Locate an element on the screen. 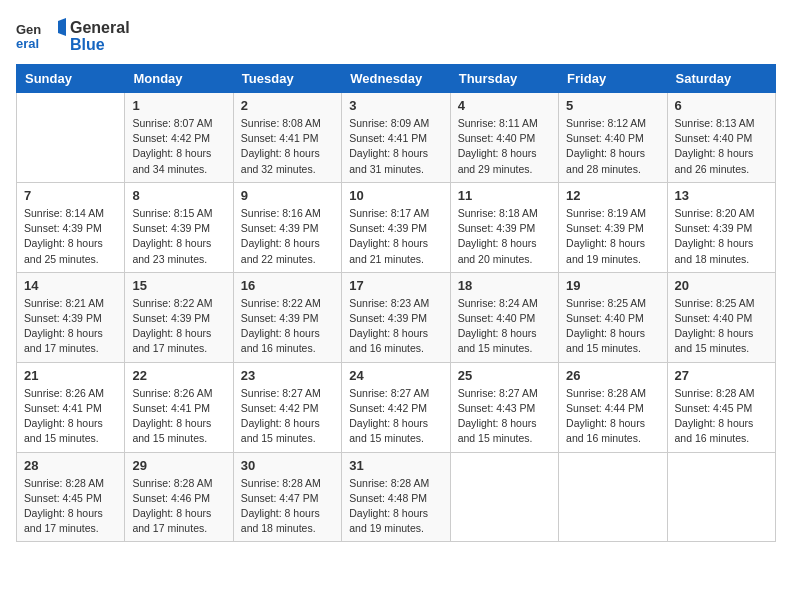 The width and height of the screenshot is (792, 612). logo-svg: Gen eral is located at coordinates (41, 36).